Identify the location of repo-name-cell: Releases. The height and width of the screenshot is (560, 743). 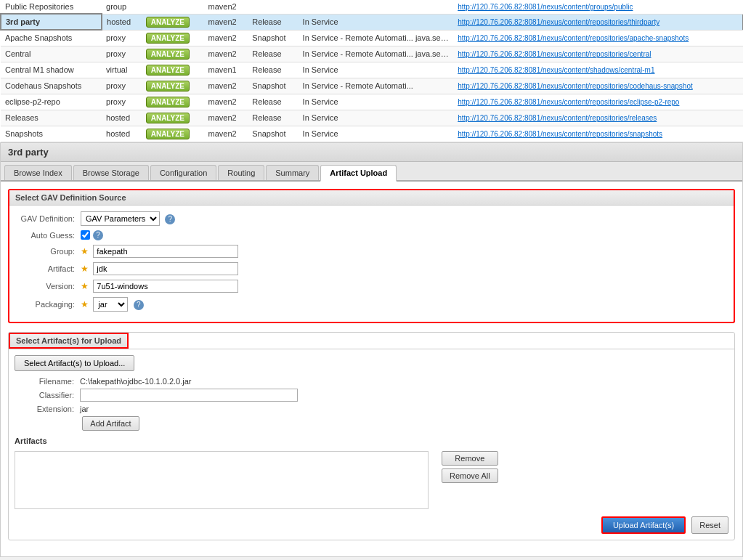
(51, 118).